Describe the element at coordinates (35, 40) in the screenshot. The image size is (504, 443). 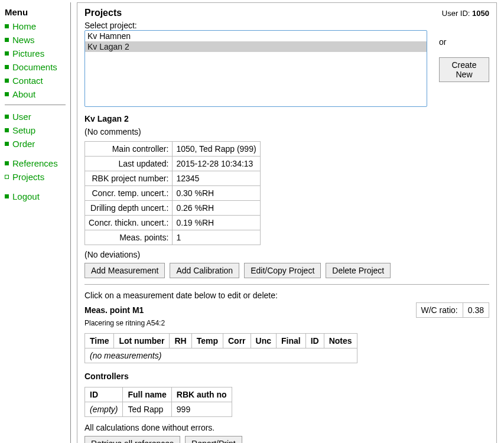
I see `sidebar-item-news: News` at that location.